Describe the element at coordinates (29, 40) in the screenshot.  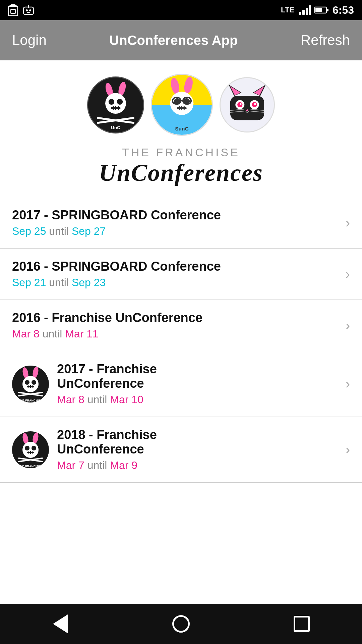
I see `login-button: Login` at that location.